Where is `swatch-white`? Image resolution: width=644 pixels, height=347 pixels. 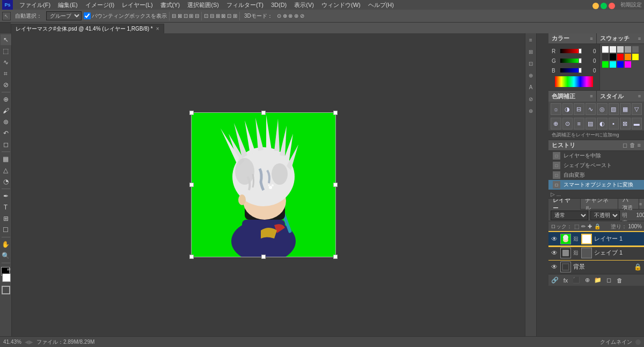 swatch-white is located at coordinates (605, 49).